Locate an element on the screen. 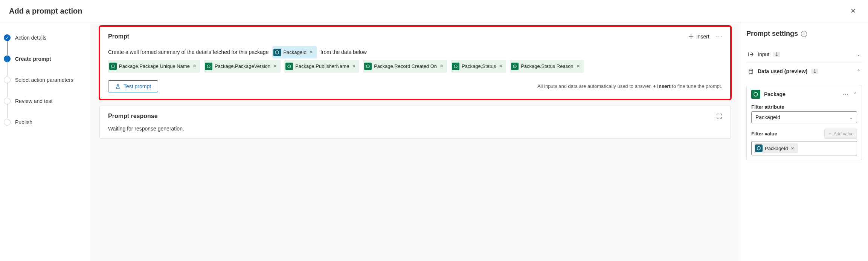  filter-value-input: PackageId ✕ is located at coordinates (804, 148).